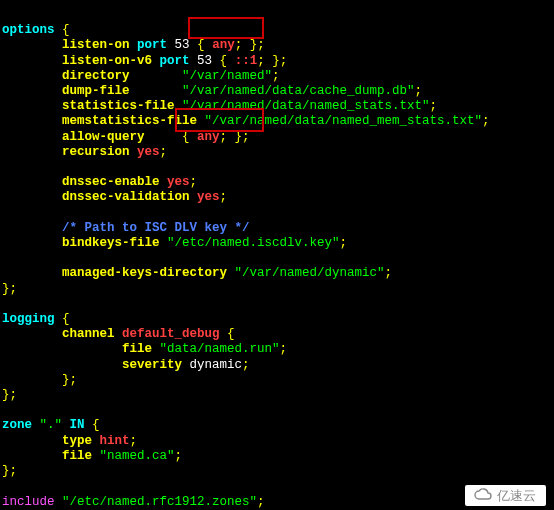  I want to click on include-1: include, so click(28, 502).